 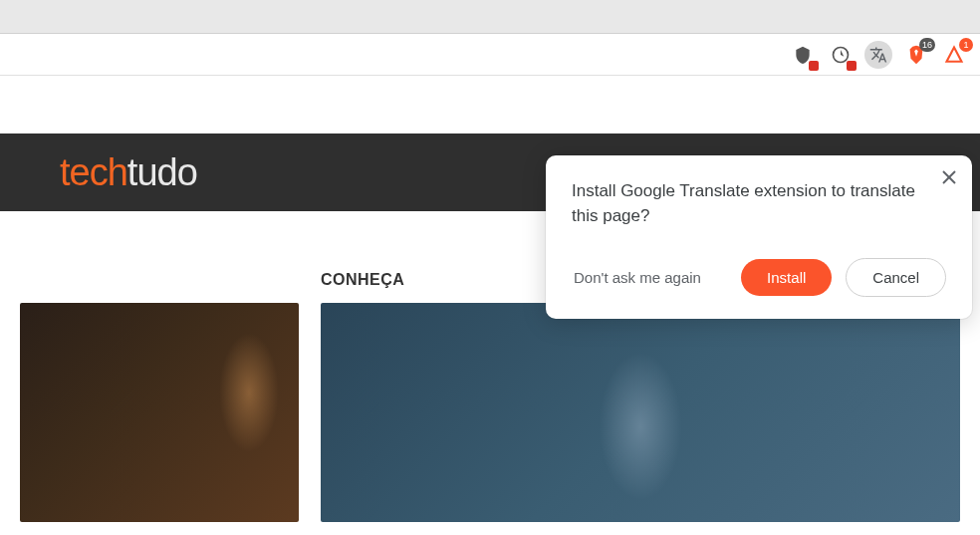 I want to click on browser-tab-strip, so click(x=490, y=17).